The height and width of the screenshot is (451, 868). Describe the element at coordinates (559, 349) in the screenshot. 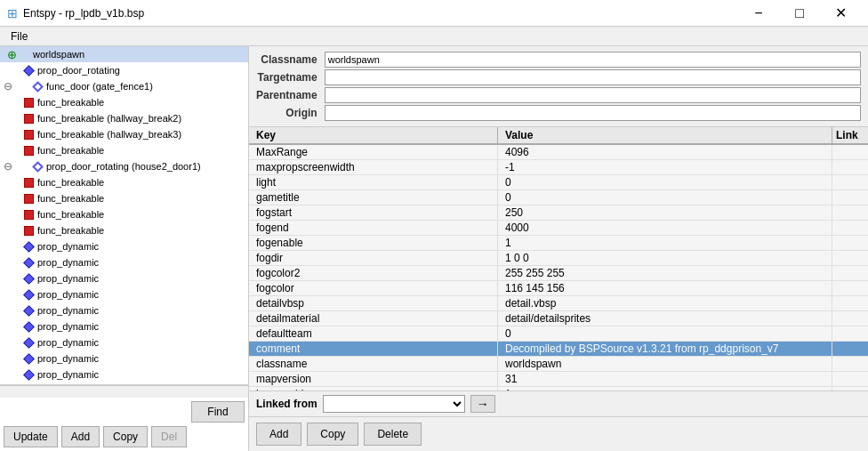

I see `table-row: commentDecompiled by BSPSource v1.3.21 f…` at that location.